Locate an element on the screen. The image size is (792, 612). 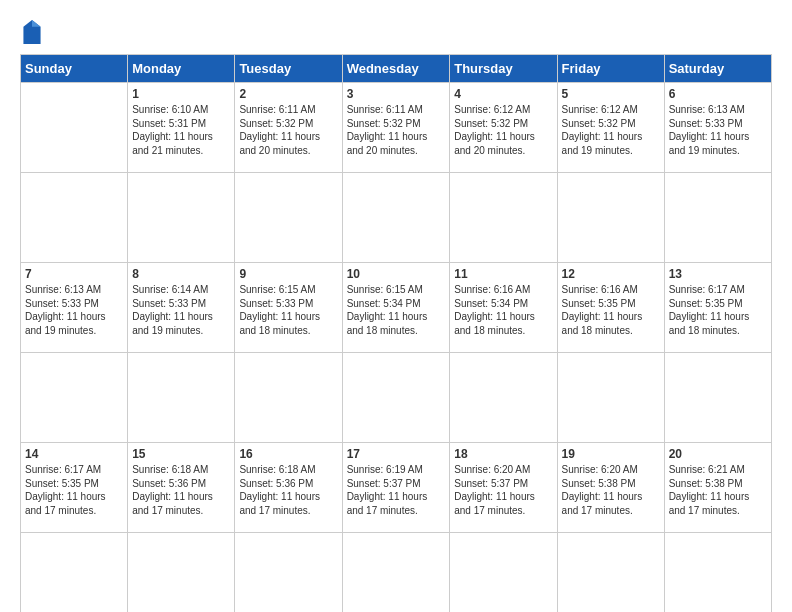
day-of-week-header: Friday is located at coordinates (610, 69).